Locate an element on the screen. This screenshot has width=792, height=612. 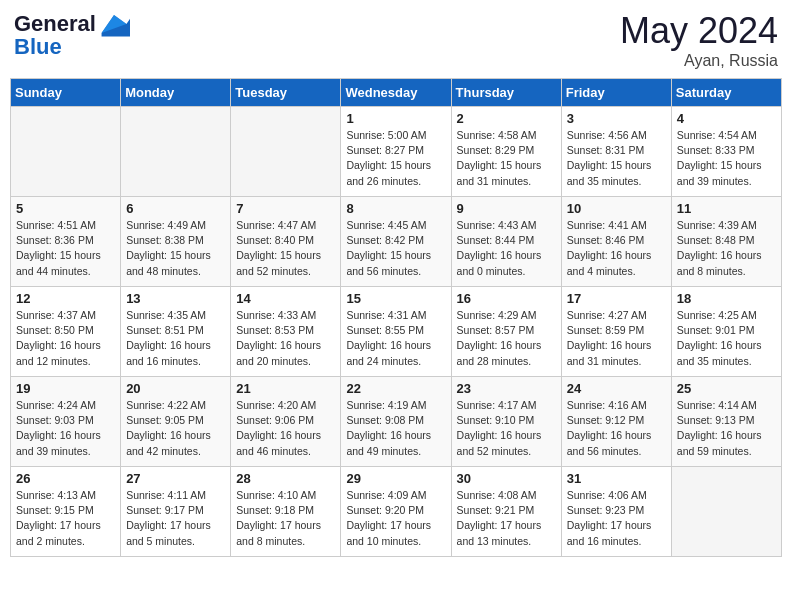
daylight-text: Daylight: 16 hours and 46 minutes. is located at coordinates (278, 442).